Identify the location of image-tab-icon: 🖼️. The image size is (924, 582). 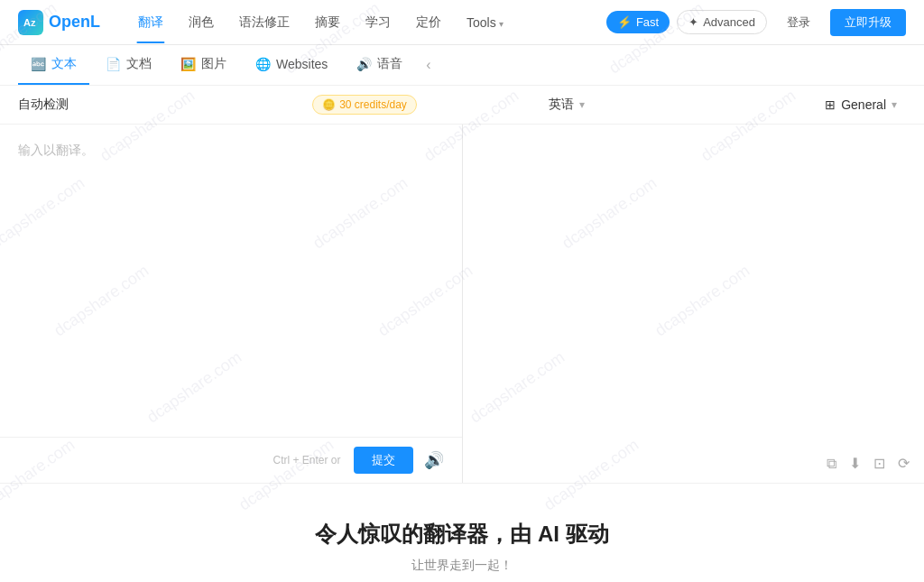
(188, 64).